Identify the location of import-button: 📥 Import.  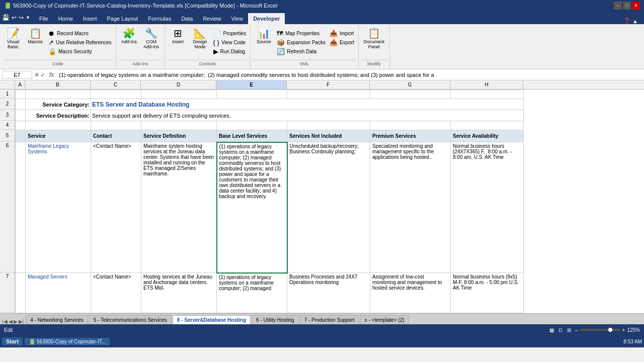
(342, 33).